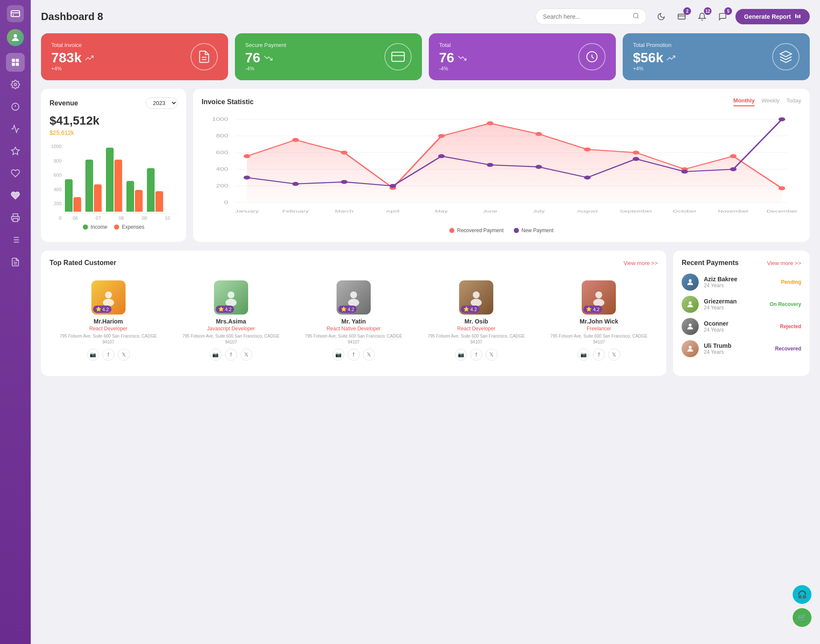  Describe the element at coordinates (492, 355) in the screenshot. I see `twitter-icon-osib: 𝕏` at that location.